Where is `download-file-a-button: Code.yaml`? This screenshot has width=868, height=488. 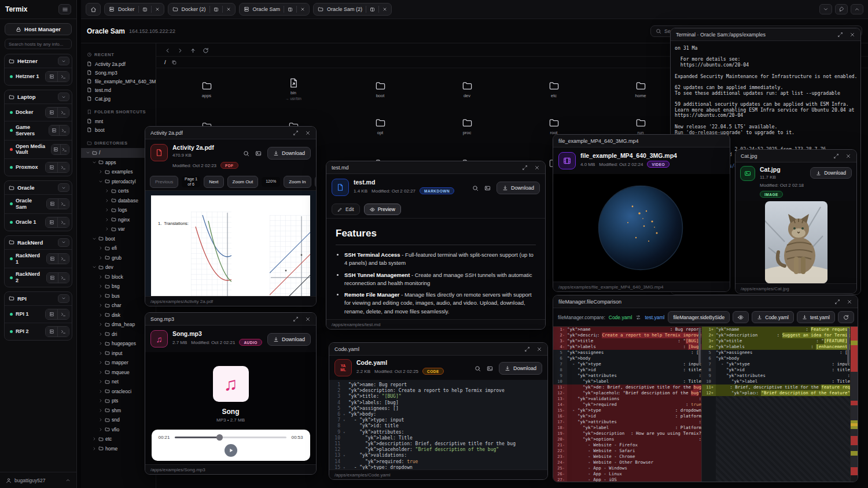
download-file-a-button: Code.yaml is located at coordinates (773, 317).